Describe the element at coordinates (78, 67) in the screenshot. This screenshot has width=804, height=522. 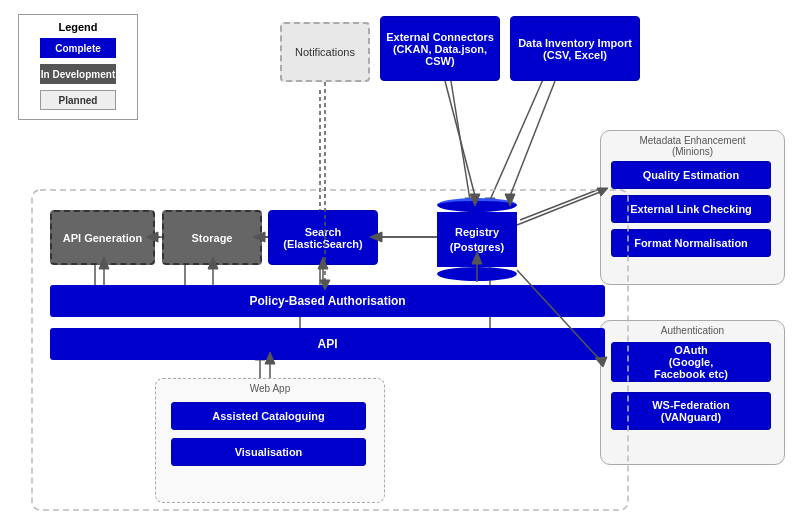
I see `legend: Legend Complete In Development Planned` at that location.